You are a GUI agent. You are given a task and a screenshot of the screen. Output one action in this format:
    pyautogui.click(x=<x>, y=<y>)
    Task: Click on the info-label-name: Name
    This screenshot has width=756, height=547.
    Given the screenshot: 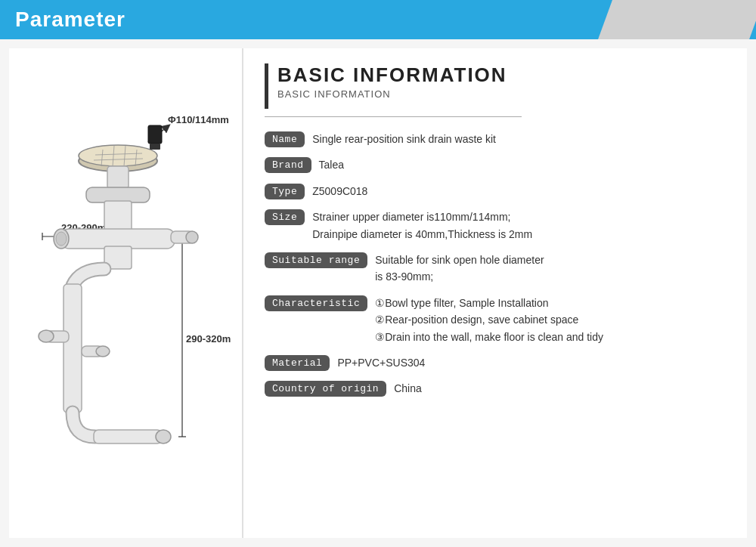 What is the action you would take?
    pyautogui.click(x=284, y=139)
    